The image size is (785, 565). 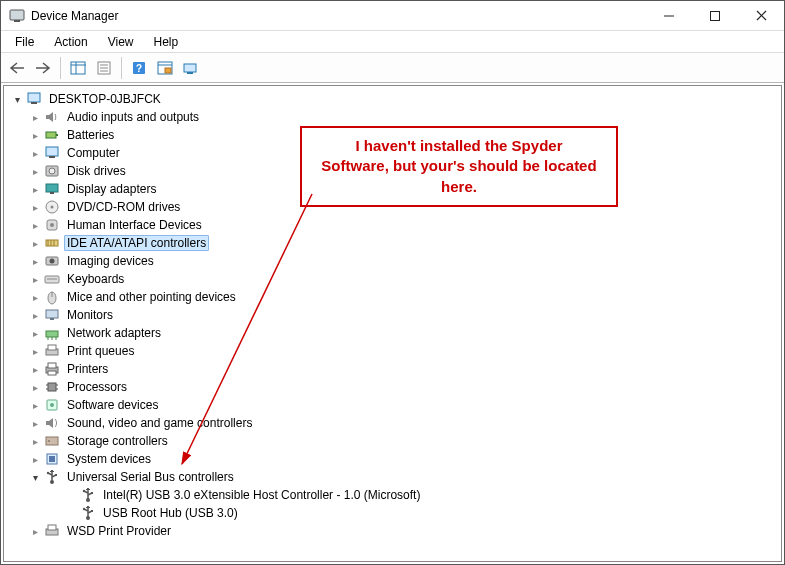 What do you see at coordinates (191, 68) in the screenshot?
I see `devices-button` at bounding box center [191, 68].